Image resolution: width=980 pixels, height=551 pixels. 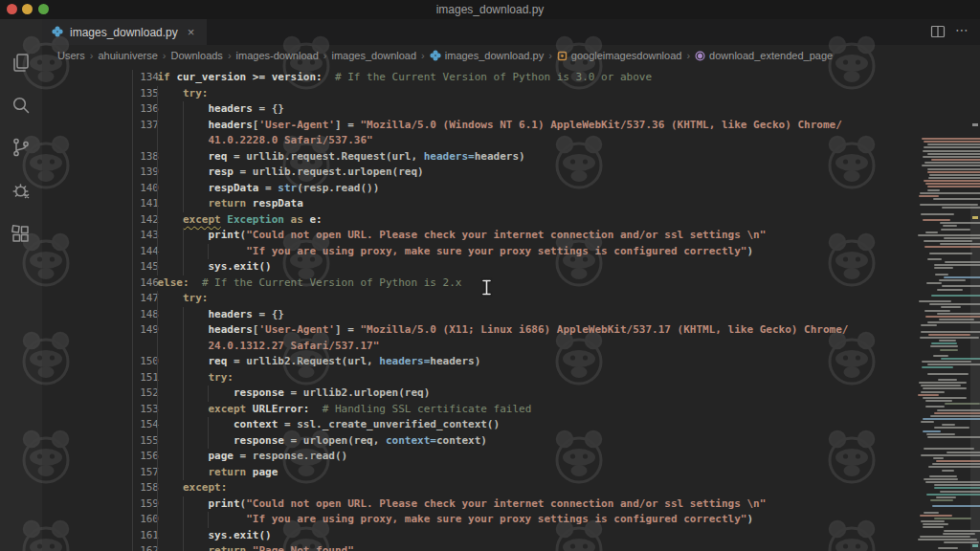 What do you see at coordinates (256, 346) in the screenshot?
I see `code-line-text: 24.0.1312.27 Safari/537.17"` at bounding box center [256, 346].